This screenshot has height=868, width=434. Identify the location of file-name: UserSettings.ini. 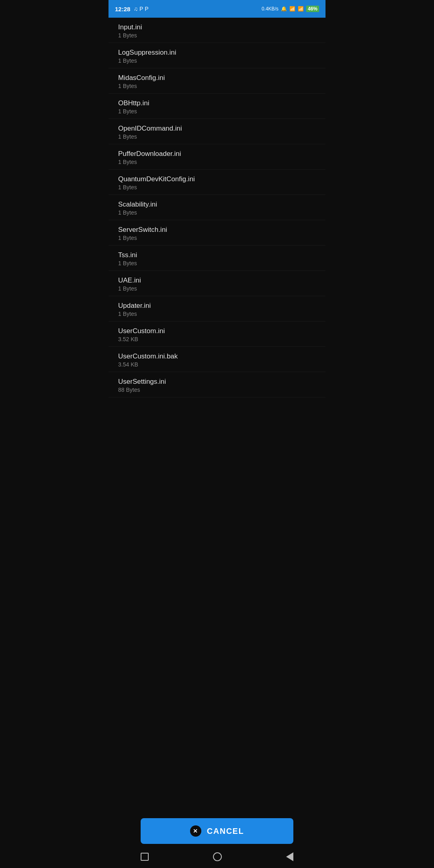
(217, 382).